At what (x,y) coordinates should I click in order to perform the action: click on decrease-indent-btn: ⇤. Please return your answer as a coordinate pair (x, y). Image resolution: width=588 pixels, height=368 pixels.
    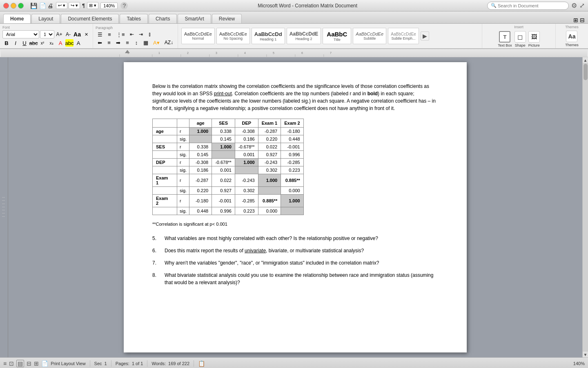
    Looking at the image, I should click on (132, 34).